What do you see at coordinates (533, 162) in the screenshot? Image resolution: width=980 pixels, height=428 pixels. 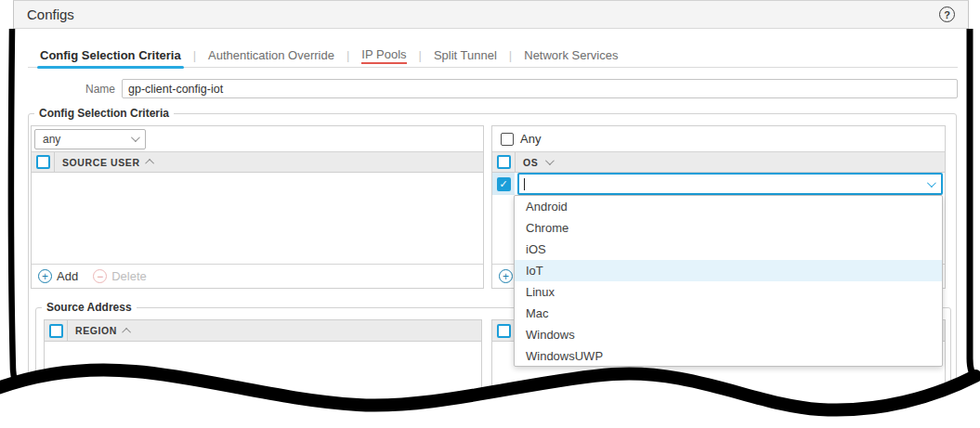 I see `os-column-header: OS` at bounding box center [533, 162].